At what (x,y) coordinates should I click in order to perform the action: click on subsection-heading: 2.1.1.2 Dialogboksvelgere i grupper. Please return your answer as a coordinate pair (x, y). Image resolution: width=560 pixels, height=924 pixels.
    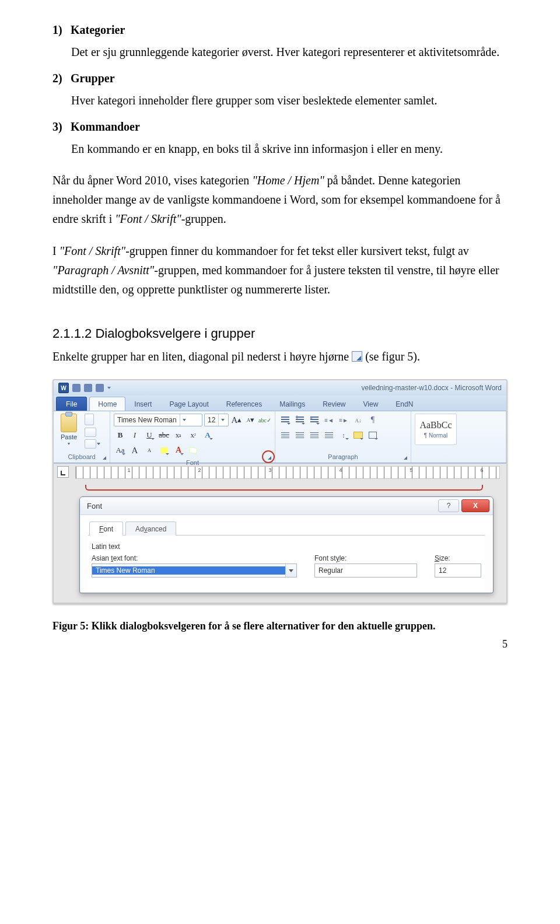
    Looking at the image, I should click on (280, 334).